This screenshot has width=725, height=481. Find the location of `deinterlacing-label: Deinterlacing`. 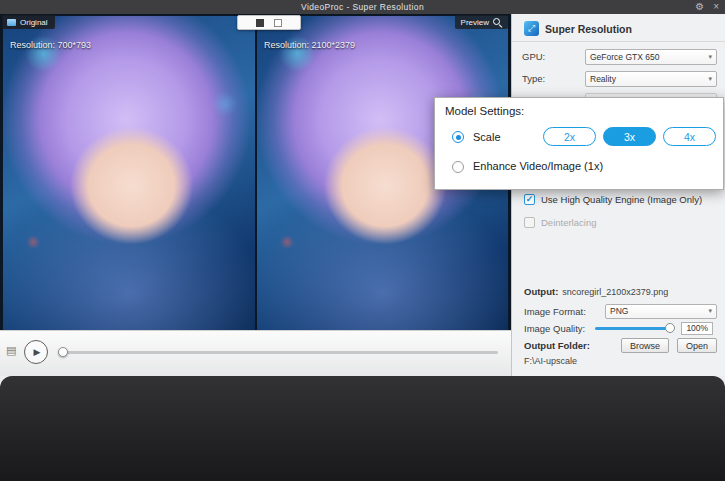

deinterlacing-label: Deinterlacing is located at coordinates (568, 222).